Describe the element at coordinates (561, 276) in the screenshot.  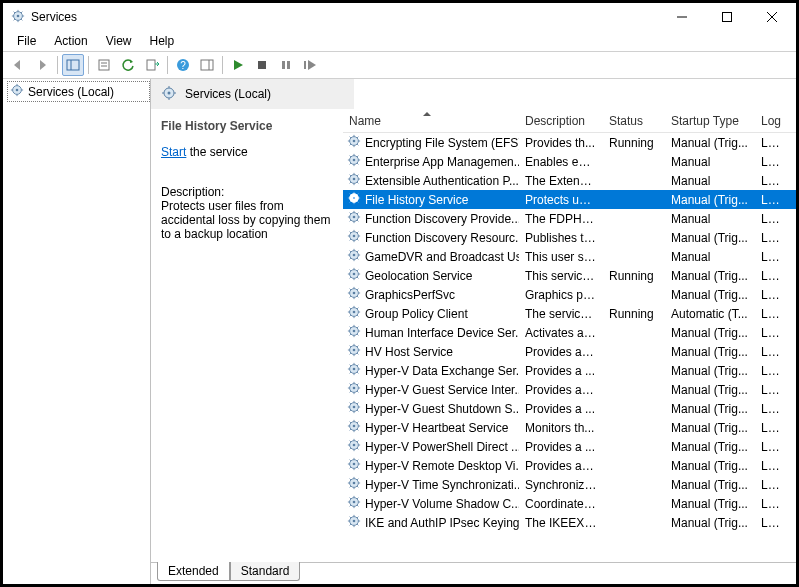
I see `service-description: This service ...` at that location.